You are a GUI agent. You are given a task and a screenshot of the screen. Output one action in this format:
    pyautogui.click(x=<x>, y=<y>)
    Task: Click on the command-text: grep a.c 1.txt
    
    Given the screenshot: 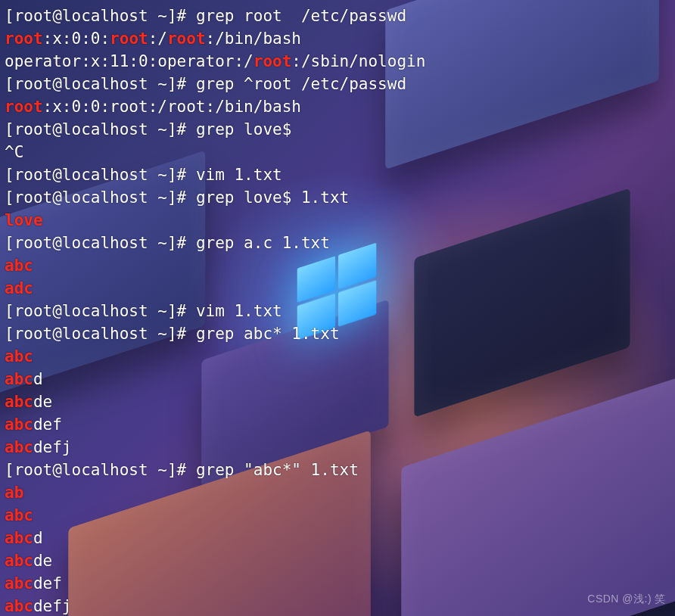 What is the action you would take?
    pyautogui.click(x=263, y=243)
    